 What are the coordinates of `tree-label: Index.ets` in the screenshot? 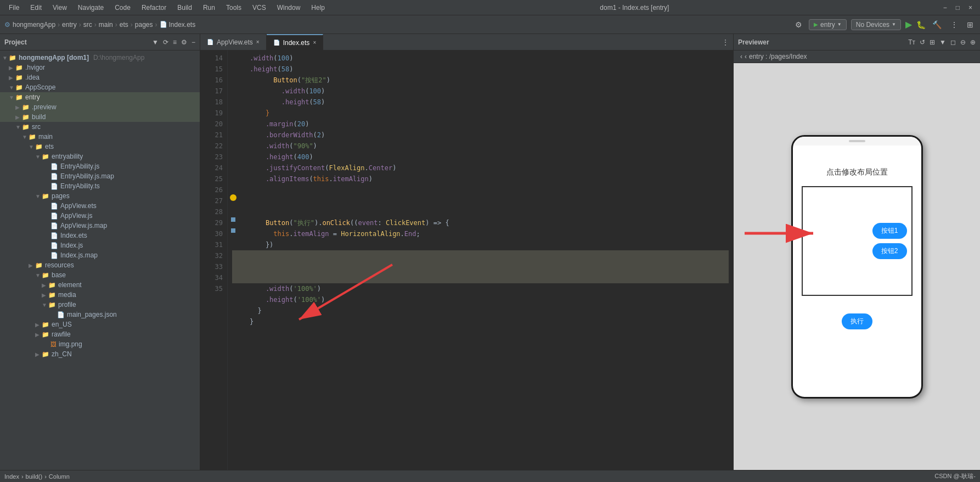 It's located at (74, 236).